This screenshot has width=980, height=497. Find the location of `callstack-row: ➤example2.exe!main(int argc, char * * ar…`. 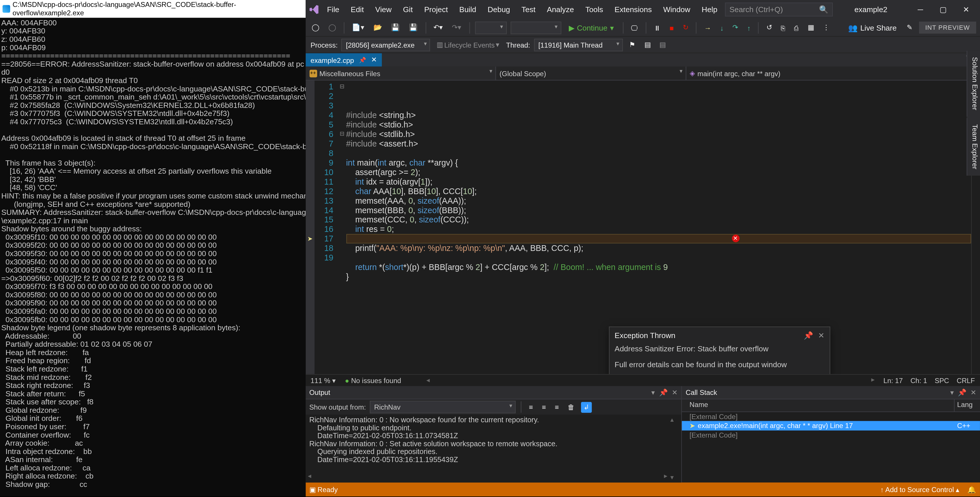

callstack-row: ➤example2.exe!main(int argc, char * * ar… is located at coordinates (831, 426).